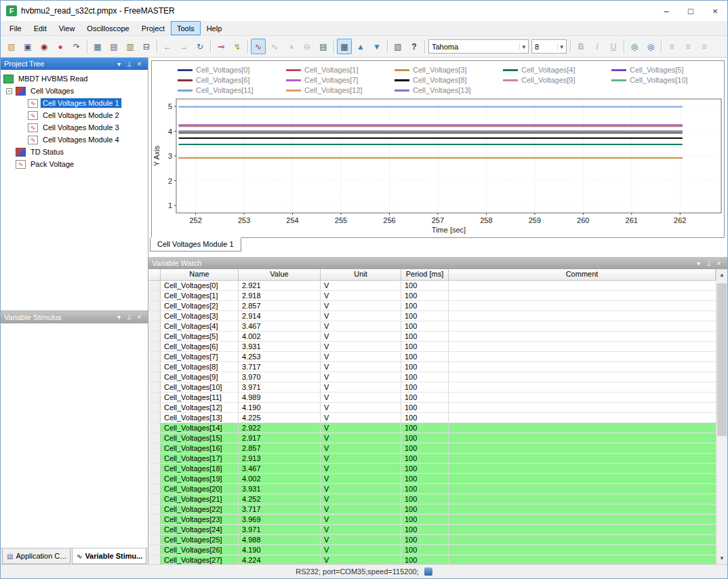 The height and width of the screenshot is (579, 728). Describe the element at coordinates (432, 490) in the screenshot. I see `table-row: Cell_Voltages[20]3.931V100` at that location.